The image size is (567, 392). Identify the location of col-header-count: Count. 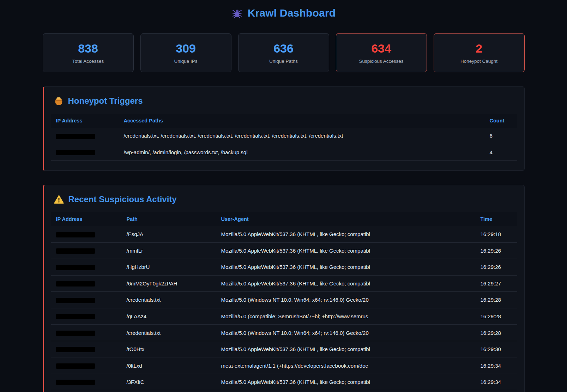
(501, 121).